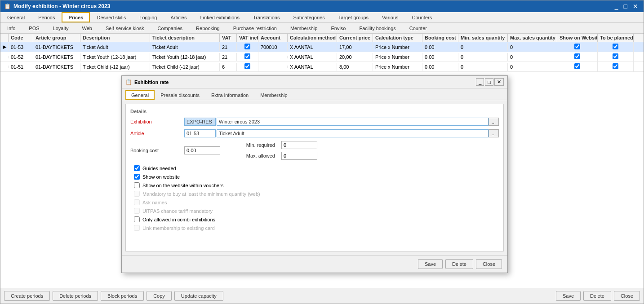 Image resolution: width=644 pixels, height=304 pixels. Describe the element at coordinates (200, 133) in the screenshot. I see `article-code-input` at that location.